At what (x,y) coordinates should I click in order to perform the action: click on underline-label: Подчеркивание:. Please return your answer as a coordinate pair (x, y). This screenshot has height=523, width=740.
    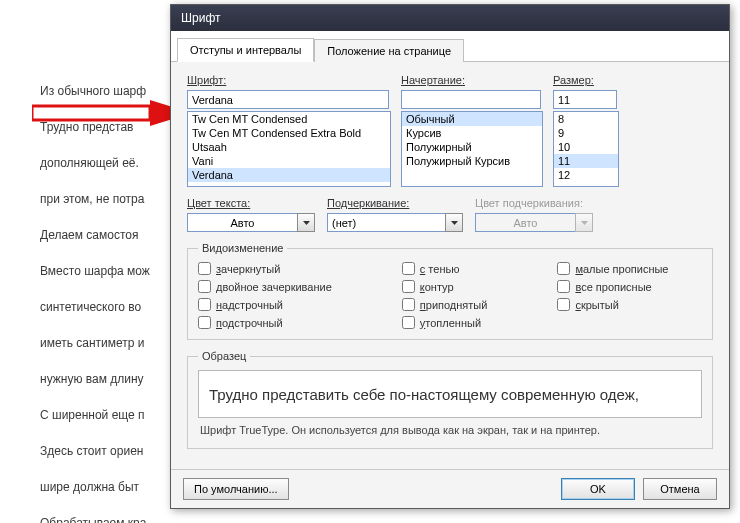
    Looking at the image, I should click on (395, 203).